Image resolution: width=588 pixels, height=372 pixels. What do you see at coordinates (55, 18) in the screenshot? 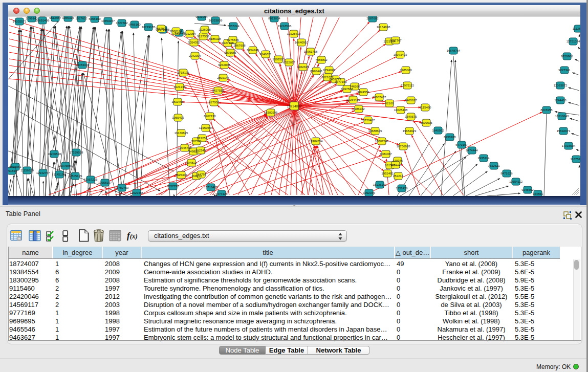
I see `svg-text: 9612957` at bounding box center [55, 18].